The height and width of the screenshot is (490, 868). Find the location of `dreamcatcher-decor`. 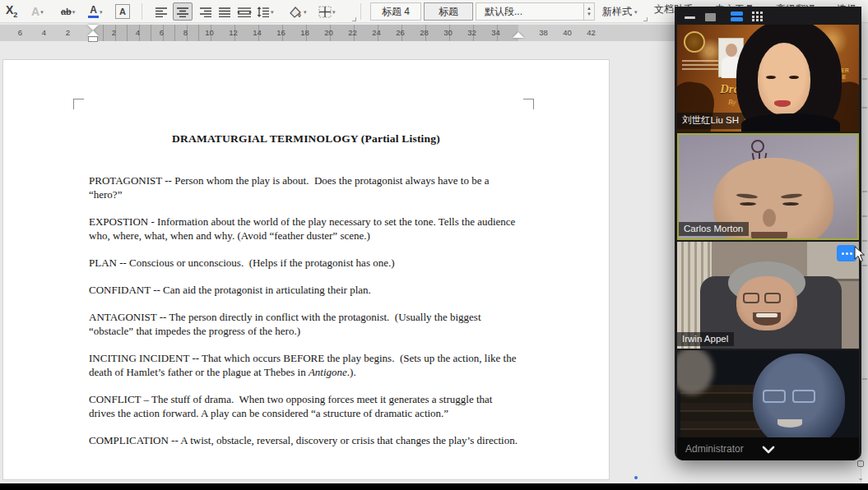

dreamcatcher-decor is located at coordinates (758, 146).